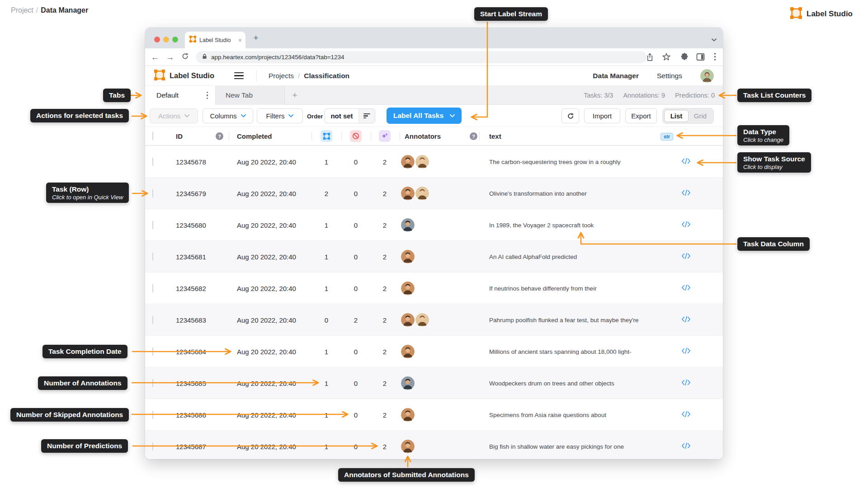 The image size is (868, 488). I want to click on tab-default: Default, so click(180, 95).